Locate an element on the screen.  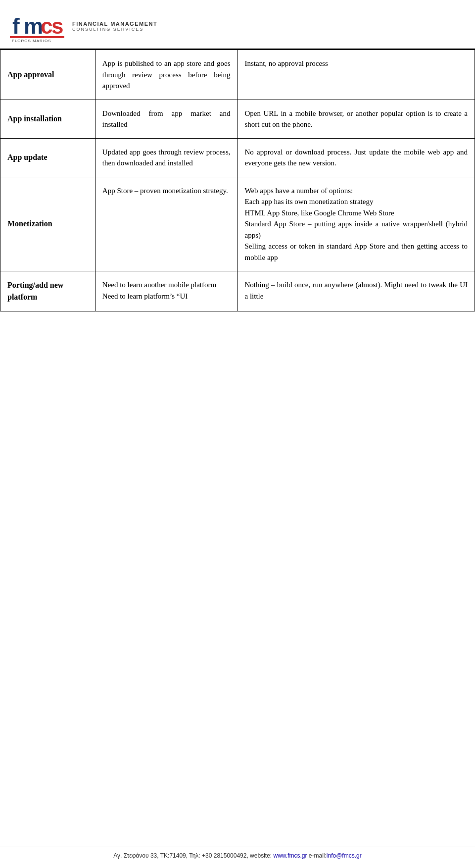
row-native-app-installation: Downloaded from app market and installed is located at coordinates (166, 119).